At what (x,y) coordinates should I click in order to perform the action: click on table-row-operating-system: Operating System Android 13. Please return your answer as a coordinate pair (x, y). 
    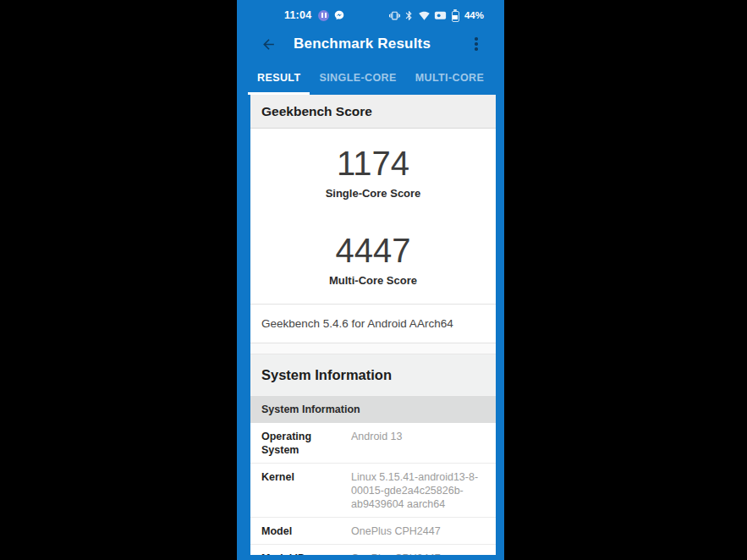
    Looking at the image, I should click on (373, 443).